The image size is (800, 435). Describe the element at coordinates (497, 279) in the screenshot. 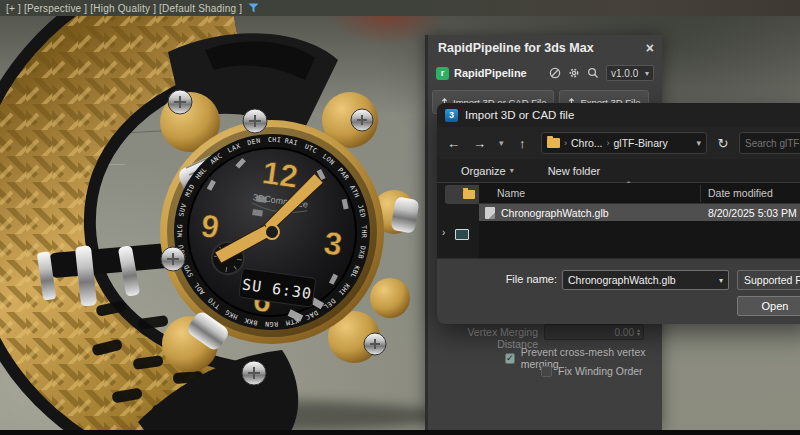

I see `file-name-label: File name:` at that location.